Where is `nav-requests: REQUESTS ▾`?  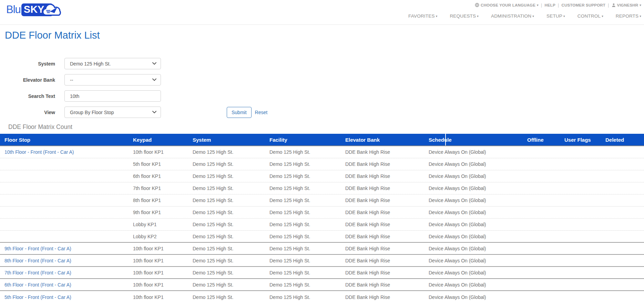 nav-requests: REQUESTS ▾ is located at coordinates (464, 16).